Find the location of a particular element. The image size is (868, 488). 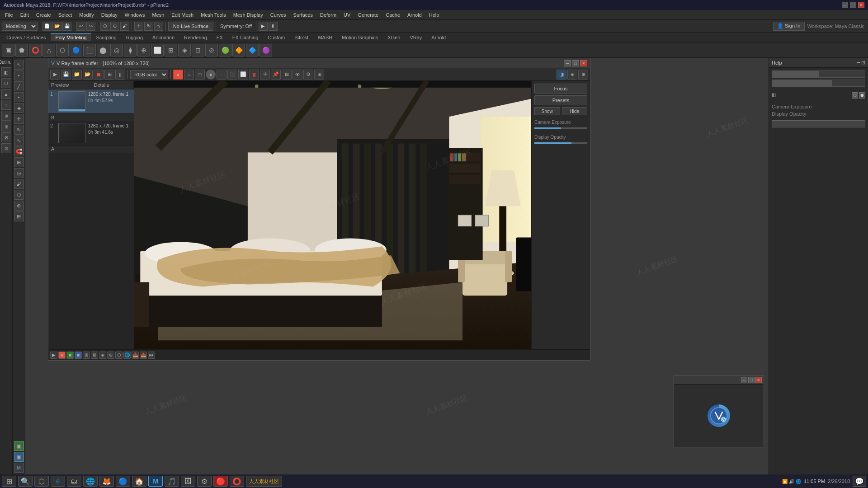

shelf-tab-rigging: Rigging is located at coordinates (135, 37).